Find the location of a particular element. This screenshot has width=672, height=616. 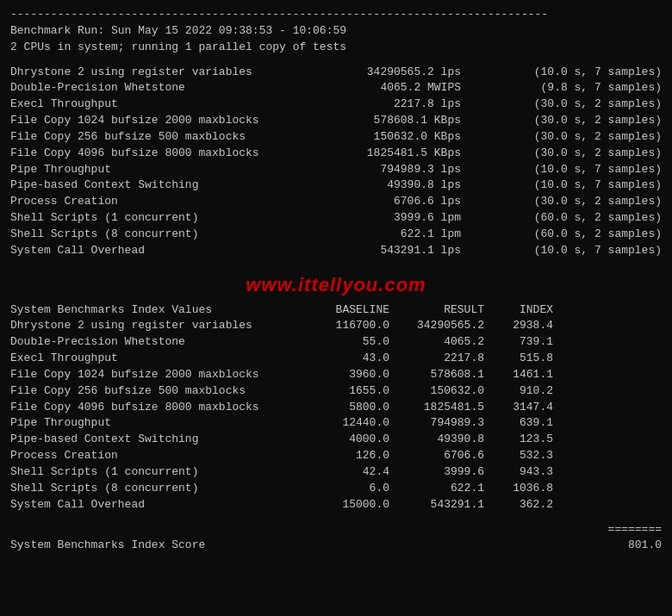

benchmark-row: Process Creation 6706.6 lps (30.0 s, 2 s… is located at coordinates (336, 202).